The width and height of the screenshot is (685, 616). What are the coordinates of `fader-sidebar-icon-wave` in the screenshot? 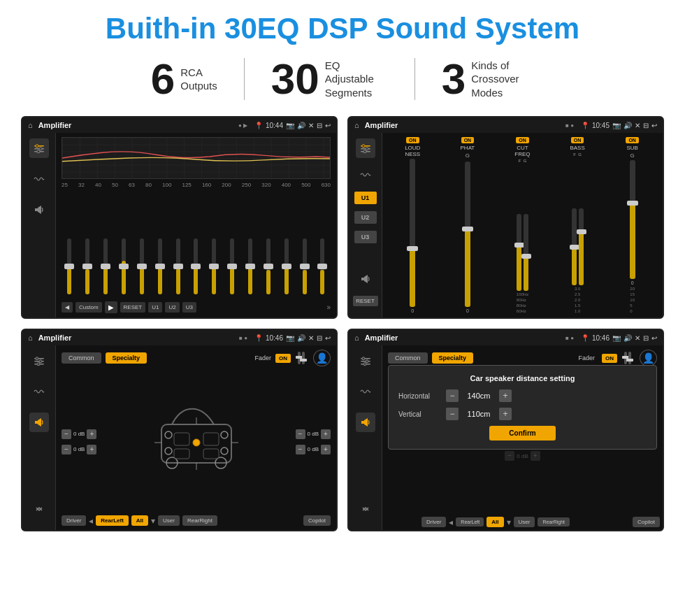 It's located at (39, 392).